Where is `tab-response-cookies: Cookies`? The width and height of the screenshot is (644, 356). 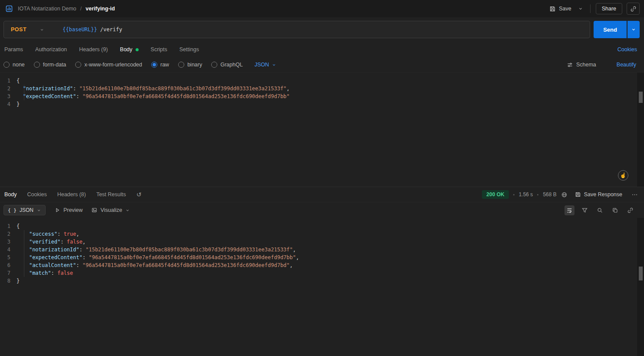
tab-response-cookies: Cookies is located at coordinates (37, 194).